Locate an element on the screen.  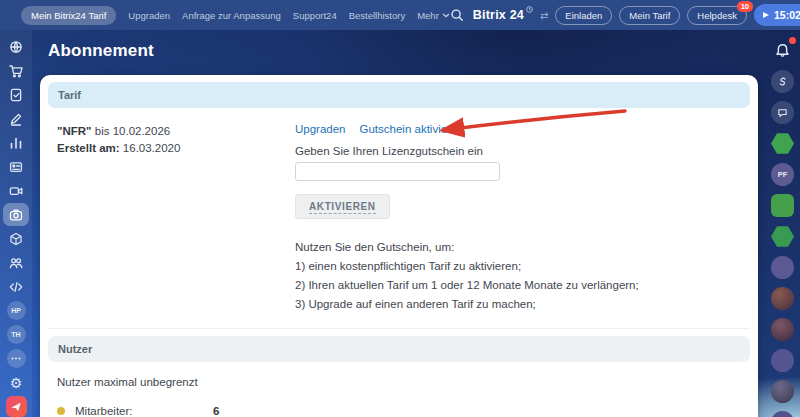
helpdesk-button: Helpdesk 10 is located at coordinates (717, 16).